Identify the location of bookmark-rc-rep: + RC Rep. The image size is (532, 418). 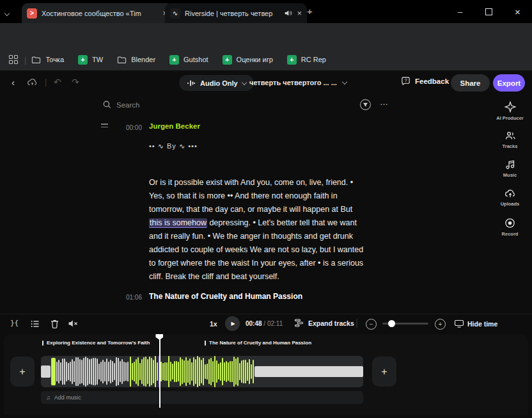
(307, 60).